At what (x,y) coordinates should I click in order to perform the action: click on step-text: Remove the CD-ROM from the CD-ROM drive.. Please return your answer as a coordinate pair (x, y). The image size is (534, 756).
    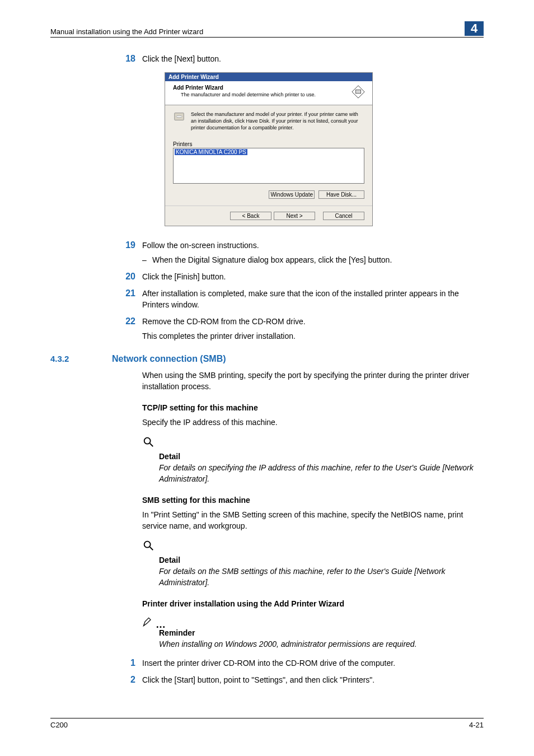
    Looking at the image, I should click on (313, 321).